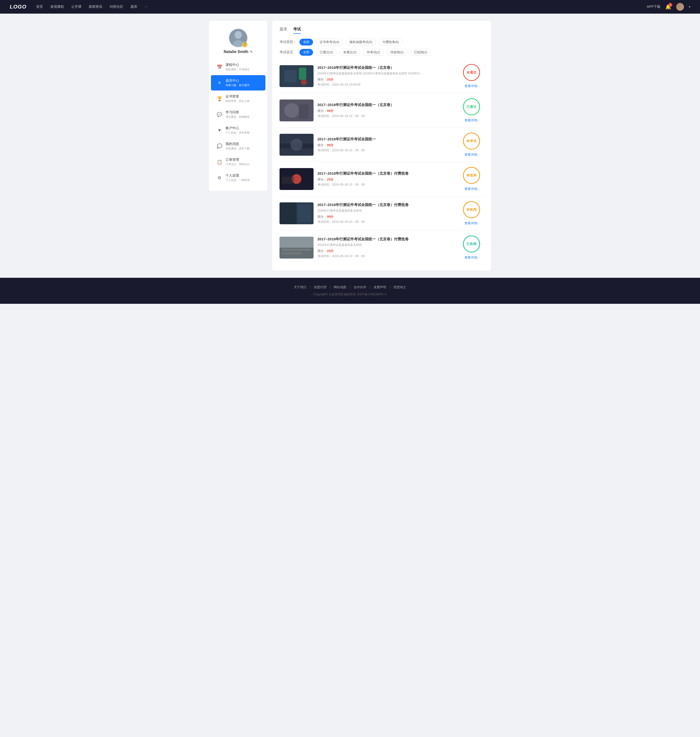  Describe the element at coordinates (238, 83) in the screenshot. I see `sidebar-item-question-bank: ≡ 题库中心 海量习题，助力通关` at that location.